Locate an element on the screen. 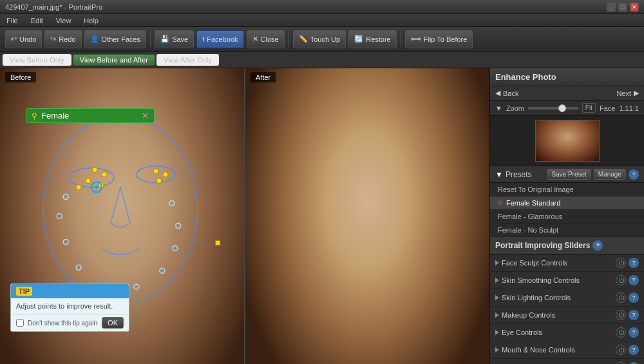 This screenshot has height=364, width=644. female-tag-close-button: ✕ is located at coordinates (146, 116).